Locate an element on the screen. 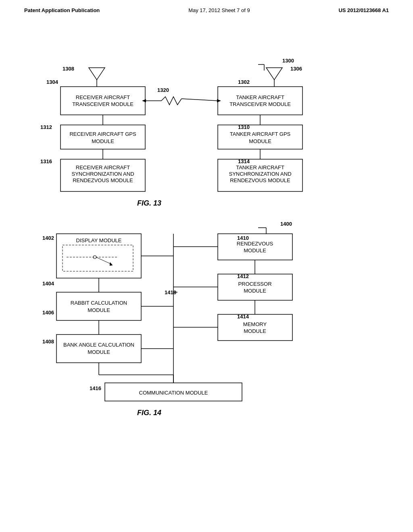 Image resolution: width=413 pixels, height=532 pixels. label-1416: 1416 is located at coordinates (95, 389).